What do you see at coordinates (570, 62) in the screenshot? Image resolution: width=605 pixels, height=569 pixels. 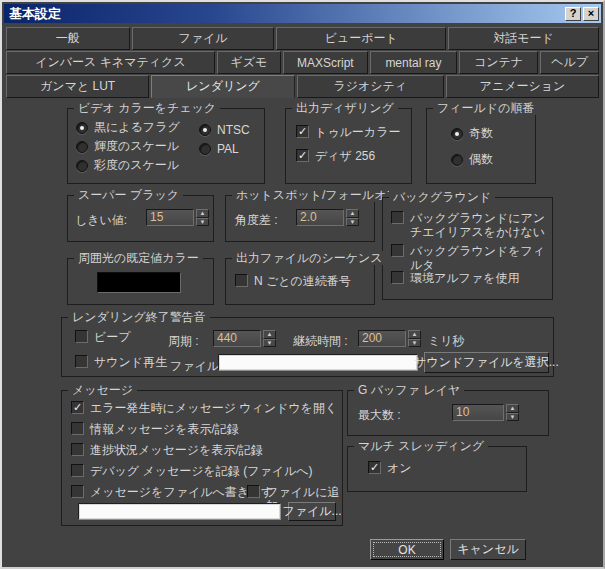 I see `tab-help: ヘルプ` at bounding box center [570, 62].